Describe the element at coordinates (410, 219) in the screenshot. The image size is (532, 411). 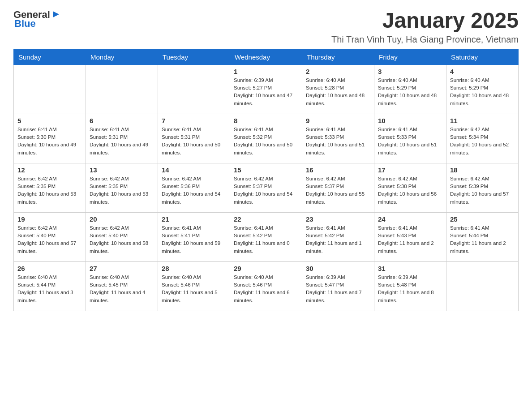
I see `day-number: 24` at that location.